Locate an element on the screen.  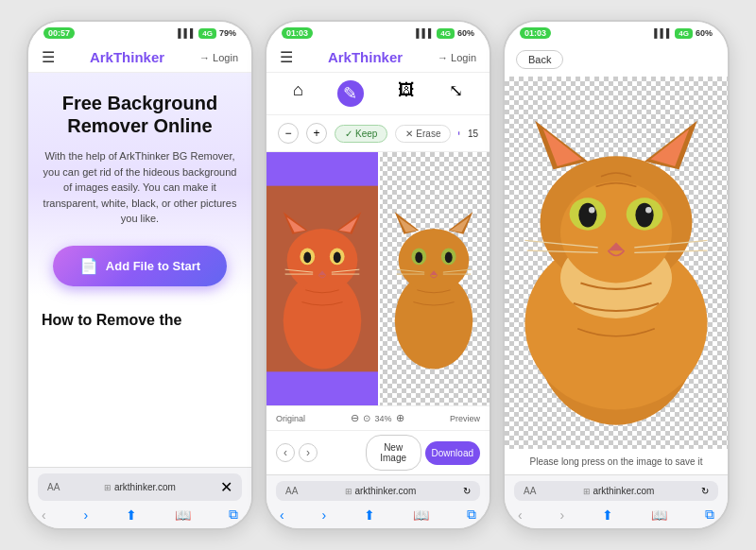
time-2: 01:03 is located at coordinates (297, 33).